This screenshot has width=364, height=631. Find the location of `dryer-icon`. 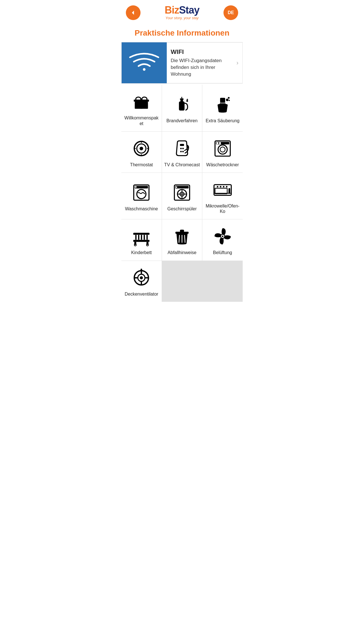

dryer-icon is located at coordinates (223, 149).